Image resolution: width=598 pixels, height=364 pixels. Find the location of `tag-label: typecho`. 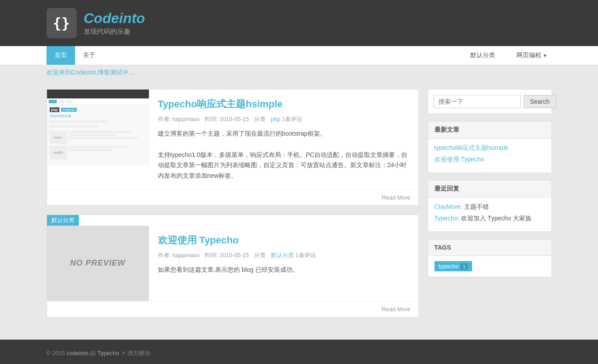

tag-label: typecho is located at coordinates (449, 266).